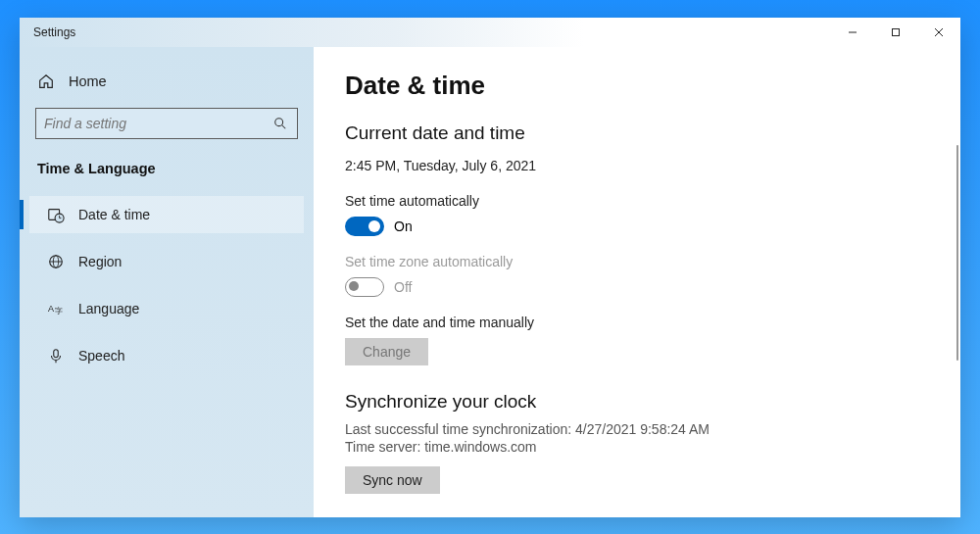 The width and height of the screenshot is (980, 534). I want to click on sync-heading: Synchronize your clock, so click(643, 402).